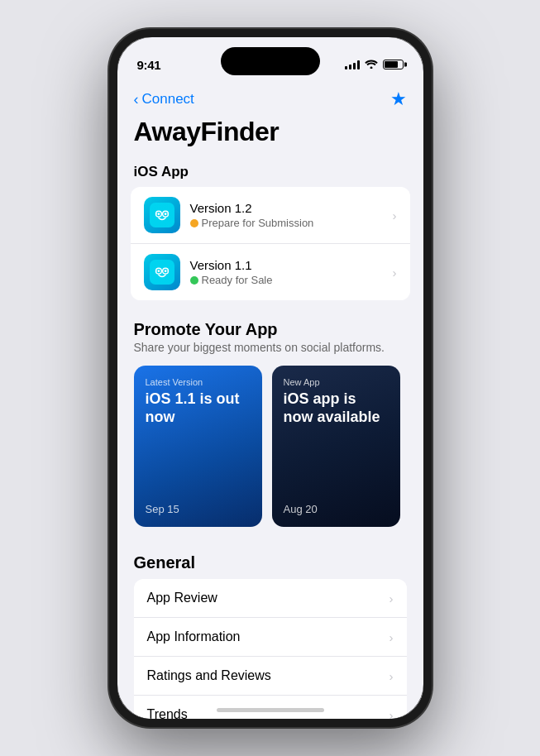 This screenshot has width=540, height=756. What do you see at coordinates (270, 599) in the screenshot?
I see `general-item-app-review: App Review ›` at bounding box center [270, 599].